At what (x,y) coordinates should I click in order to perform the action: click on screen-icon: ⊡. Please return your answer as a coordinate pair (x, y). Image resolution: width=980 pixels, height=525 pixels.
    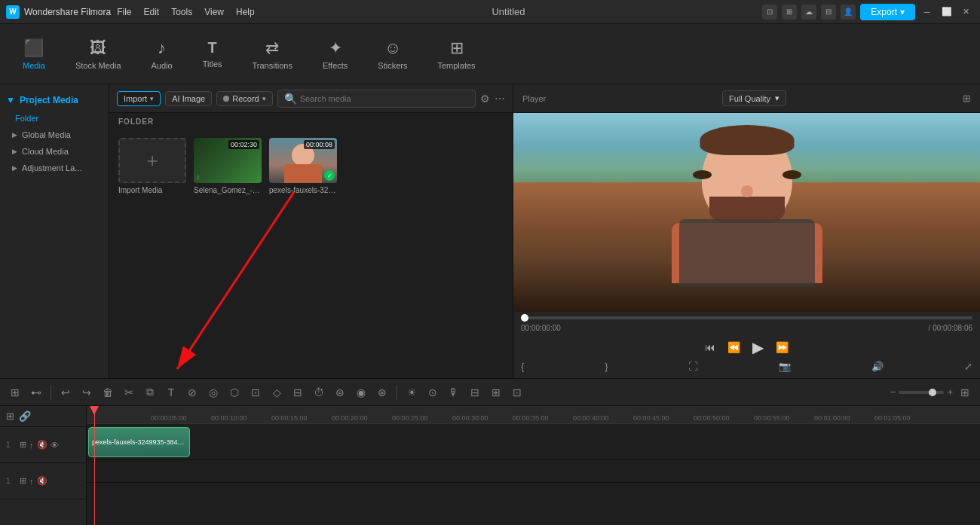
    Looking at the image, I should click on (770, 12).